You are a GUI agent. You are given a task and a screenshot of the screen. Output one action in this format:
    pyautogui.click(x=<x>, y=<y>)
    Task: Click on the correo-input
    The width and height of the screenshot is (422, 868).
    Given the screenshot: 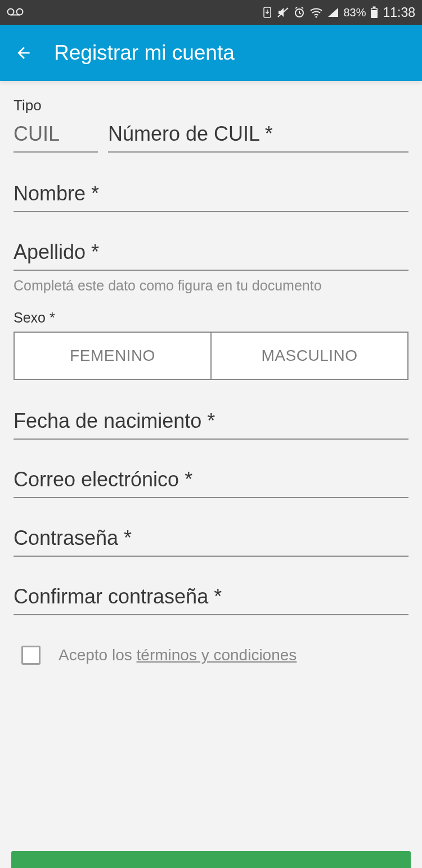 What is the action you would take?
    pyautogui.click(x=211, y=480)
    